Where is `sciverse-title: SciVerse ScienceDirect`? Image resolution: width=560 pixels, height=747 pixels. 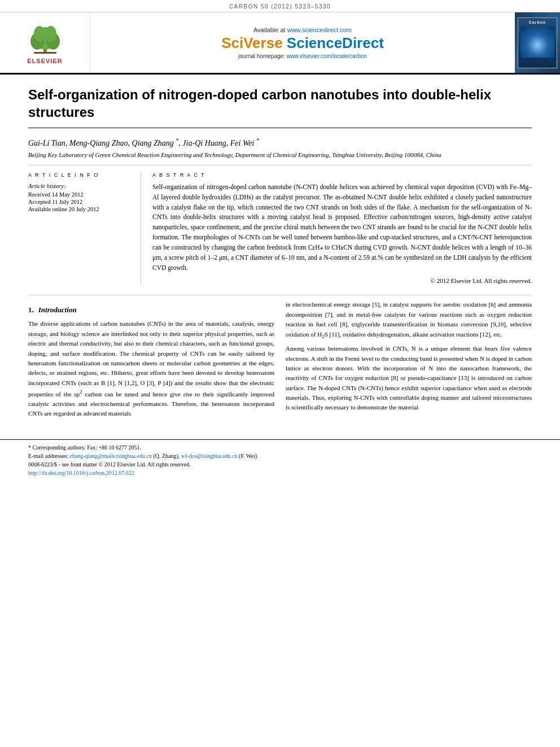
sciverse-title: SciVerse ScienceDirect is located at coordinates (303, 43).